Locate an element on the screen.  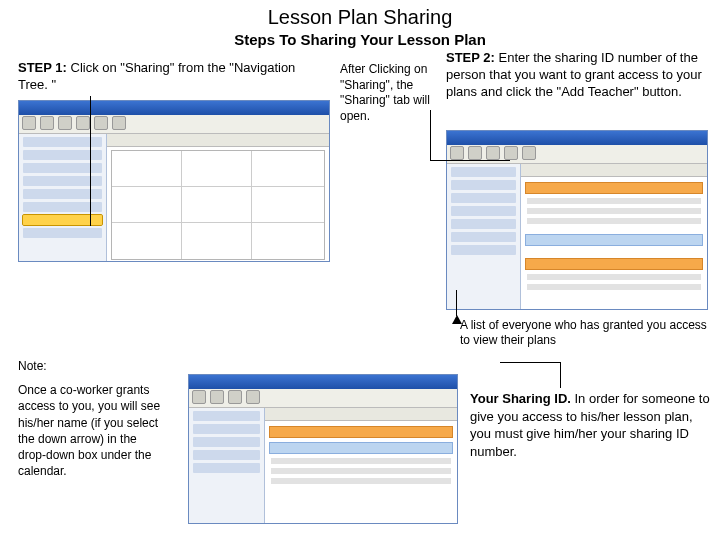
step1-label: STEP 1: is located at coordinates (42, 68).